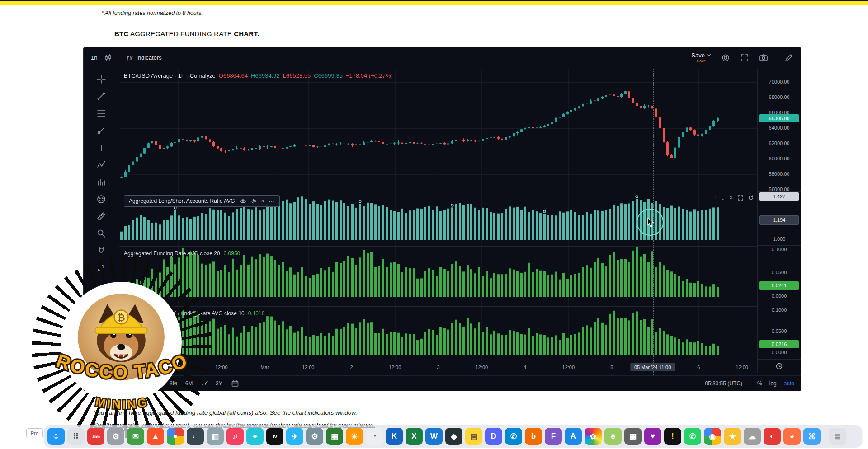 This screenshot has height=449, width=868. What do you see at coordinates (119, 58) in the screenshot?
I see `toolbar-separator` at bounding box center [119, 58].